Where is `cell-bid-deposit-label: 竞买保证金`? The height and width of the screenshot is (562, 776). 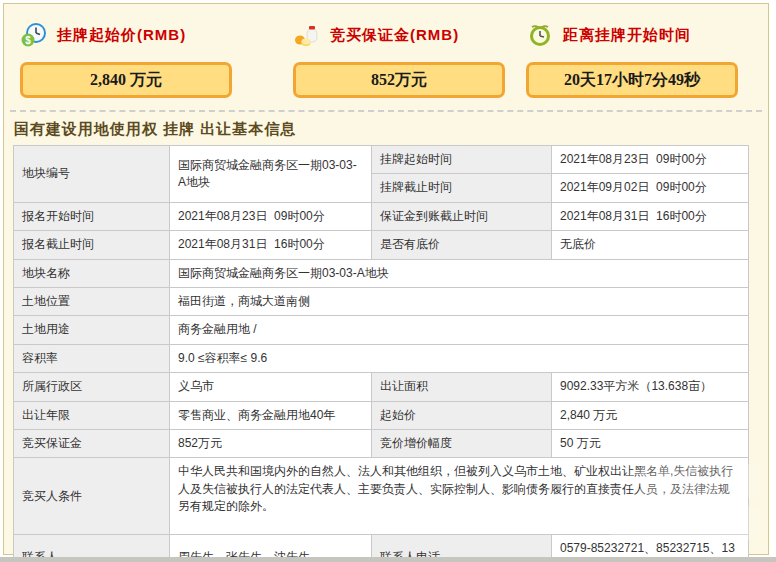 cell-bid-deposit-label: 竞买保证金 is located at coordinates (92, 443).